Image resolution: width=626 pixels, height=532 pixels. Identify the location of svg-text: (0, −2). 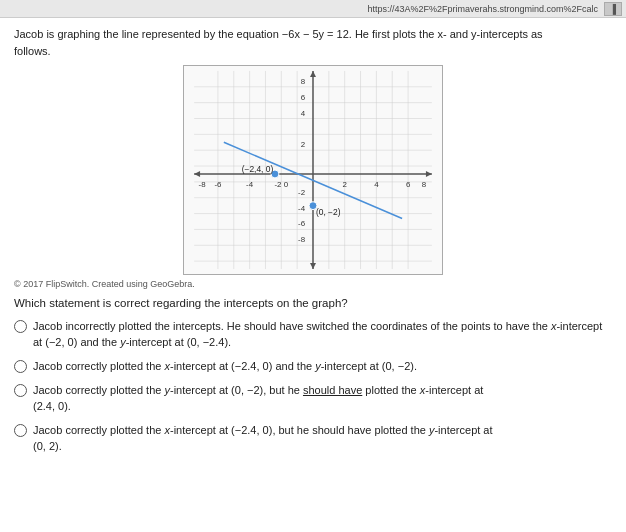
(328, 212).